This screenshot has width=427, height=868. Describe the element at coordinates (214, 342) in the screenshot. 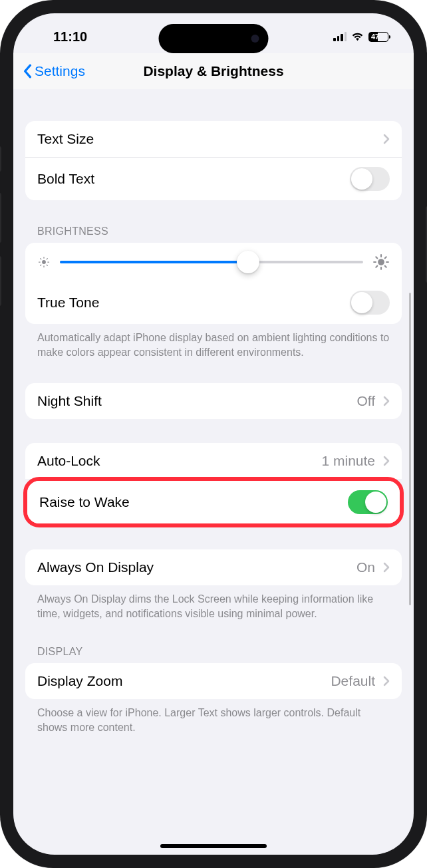

I see `true-tone-footer: Automatically adapt iPhone display based…` at that location.